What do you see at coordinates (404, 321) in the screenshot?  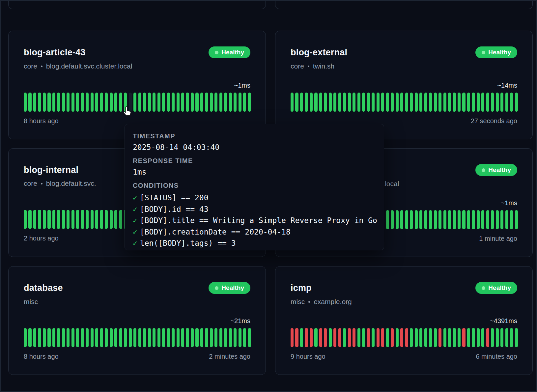 I see `service-card-icmp: icmp Healthy misc example.org ~4391ms 9 …` at bounding box center [404, 321].